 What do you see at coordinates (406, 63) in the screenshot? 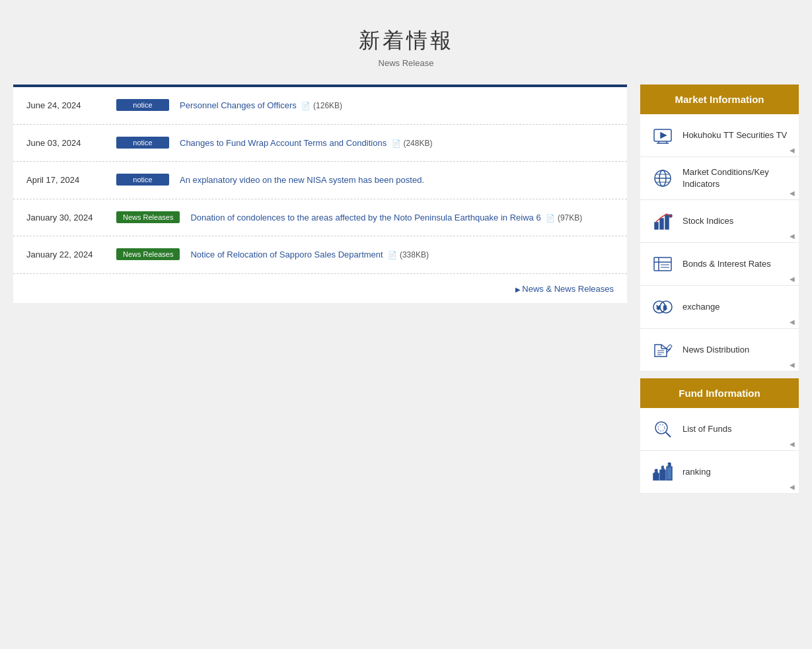
I see `page-subtitle: News Release` at bounding box center [406, 63].